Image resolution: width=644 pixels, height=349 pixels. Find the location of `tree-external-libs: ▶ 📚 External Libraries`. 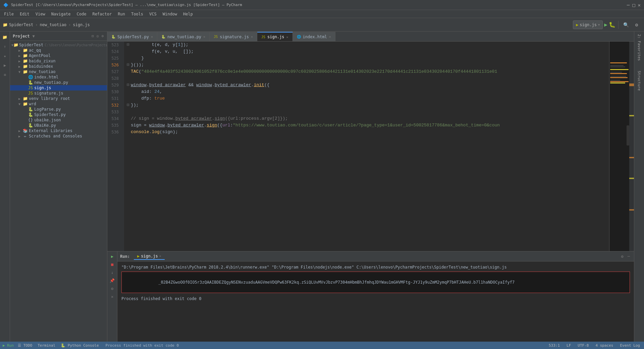

tree-external-libs: ▶ 📚 External Libraries is located at coordinates (58, 131).